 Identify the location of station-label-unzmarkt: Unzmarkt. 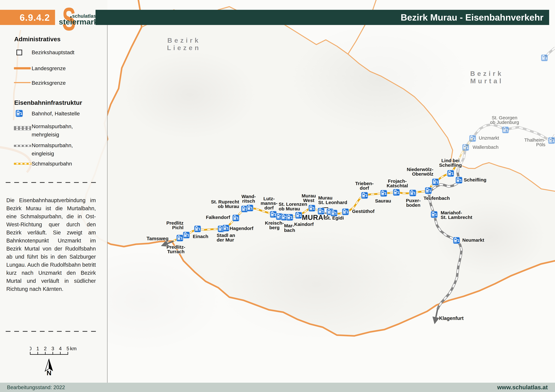
(489, 138).